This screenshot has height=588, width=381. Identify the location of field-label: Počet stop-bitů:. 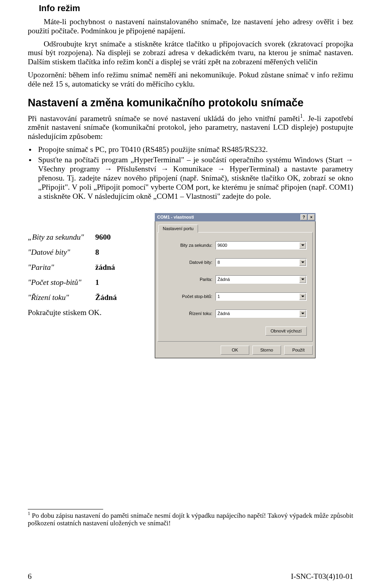
(197, 296).